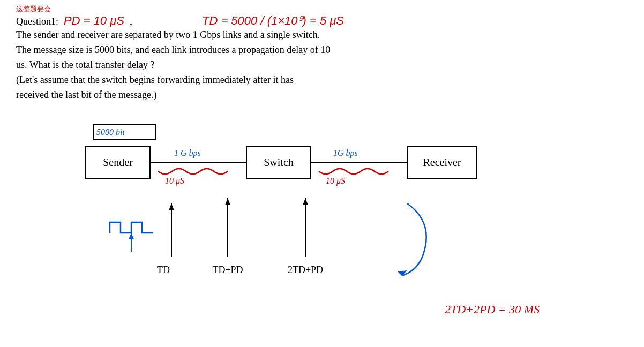  I want to click on problem-line5: received the last bit of the message.), so click(173, 95).